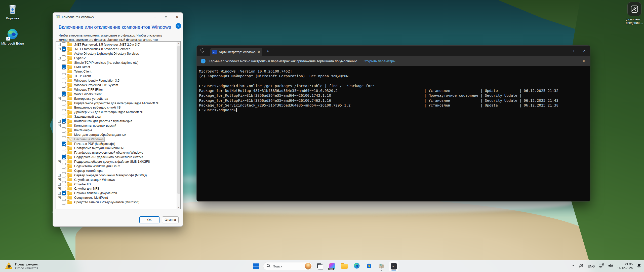 Image resolution: width=644 pixels, height=272 pixels. I want to click on feature-label: Hyper-V, so click(80, 58).